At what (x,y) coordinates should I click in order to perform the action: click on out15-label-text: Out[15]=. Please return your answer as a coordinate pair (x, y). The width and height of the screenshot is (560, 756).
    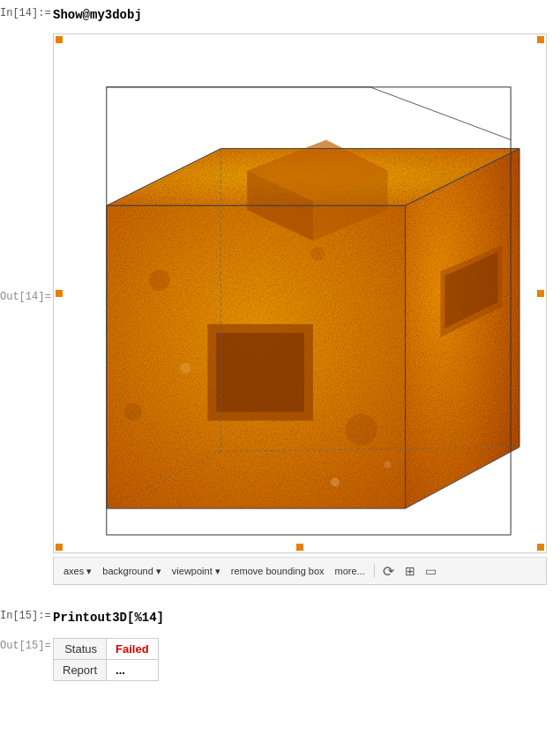
    Looking at the image, I should click on (26, 646).